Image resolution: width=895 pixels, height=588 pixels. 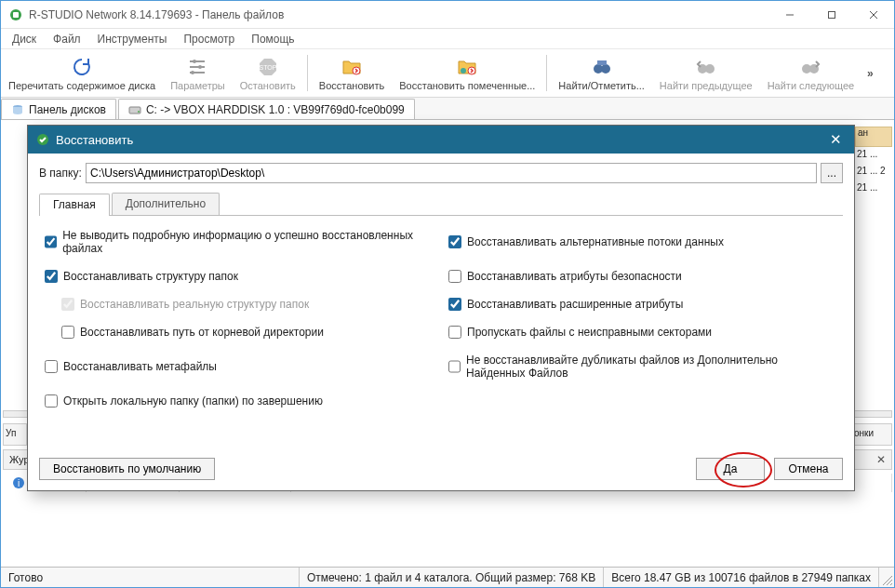 What do you see at coordinates (887, 577) in the screenshot?
I see `resize-grip-icon` at bounding box center [887, 577].